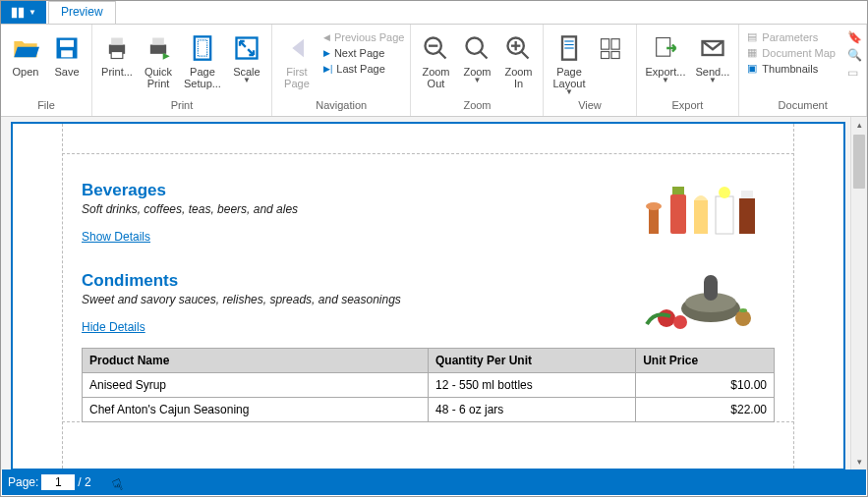 This screenshot has height=497, width=868. Describe the element at coordinates (67, 48) in the screenshot. I see `save-icon` at that location.